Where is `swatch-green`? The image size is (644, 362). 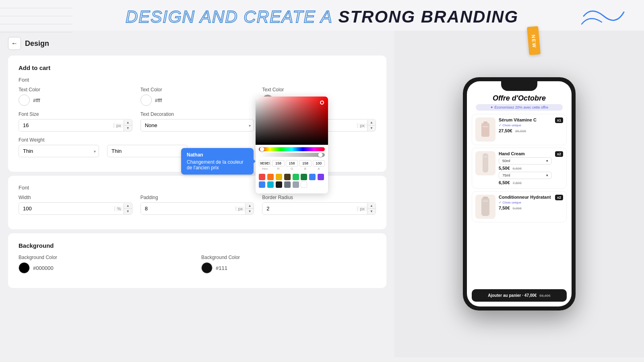 swatch-green is located at coordinates (296, 177).